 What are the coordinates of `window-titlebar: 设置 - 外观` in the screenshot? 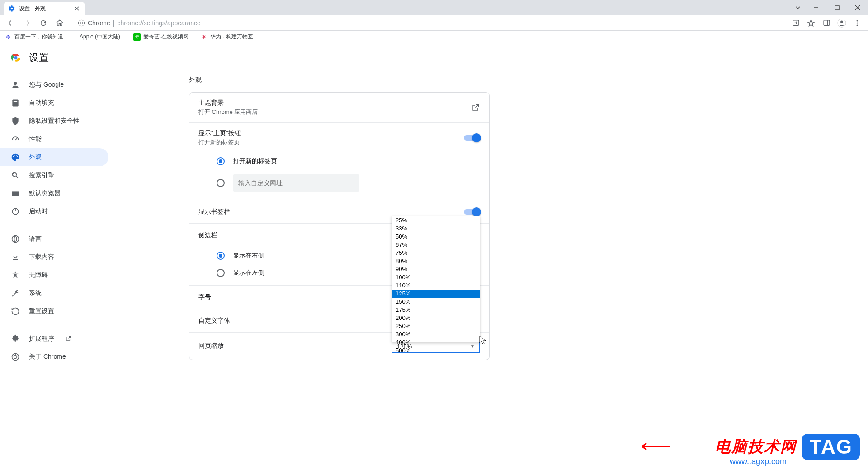 It's located at (434, 8).